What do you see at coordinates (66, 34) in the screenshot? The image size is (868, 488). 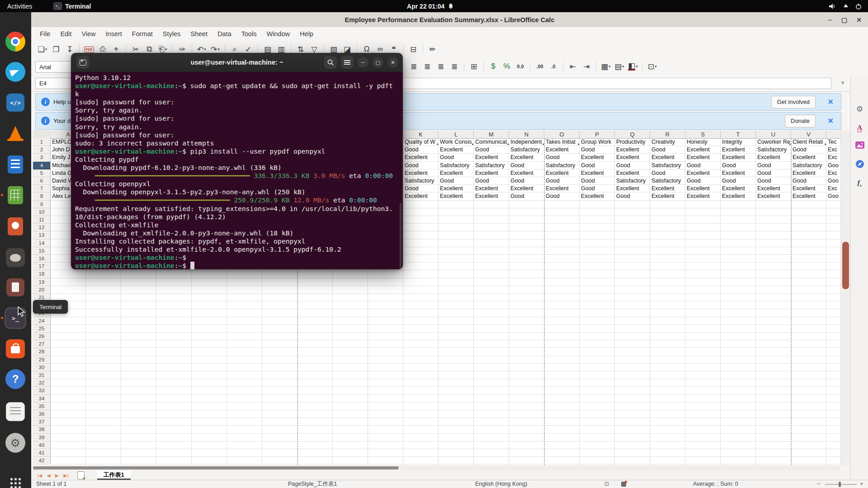 I see `menu-edit: Edit` at bounding box center [66, 34].